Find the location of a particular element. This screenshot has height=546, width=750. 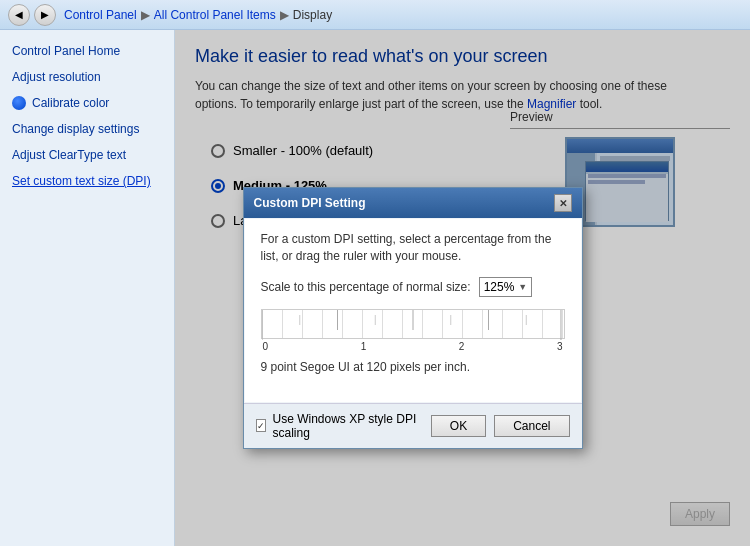

dialog-footer: ✓ Use Windows XP style DPI scaling OK Ca… is located at coordinates (413, 426).